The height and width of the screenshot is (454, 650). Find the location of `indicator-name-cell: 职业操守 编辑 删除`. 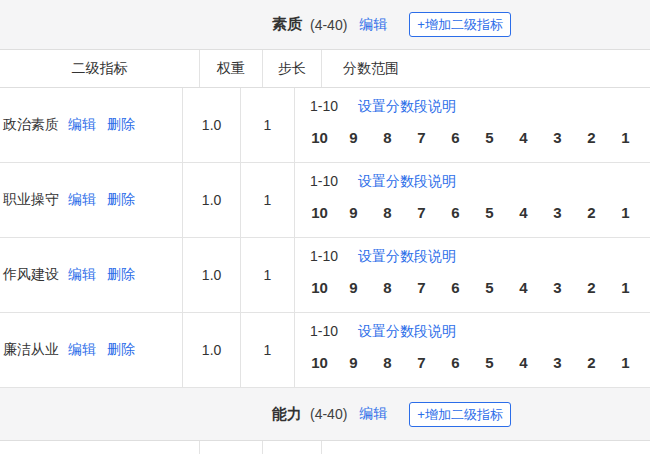

indicator-name-cell: 职业操守 编辑 删除 is located at coordinates (92, 200).